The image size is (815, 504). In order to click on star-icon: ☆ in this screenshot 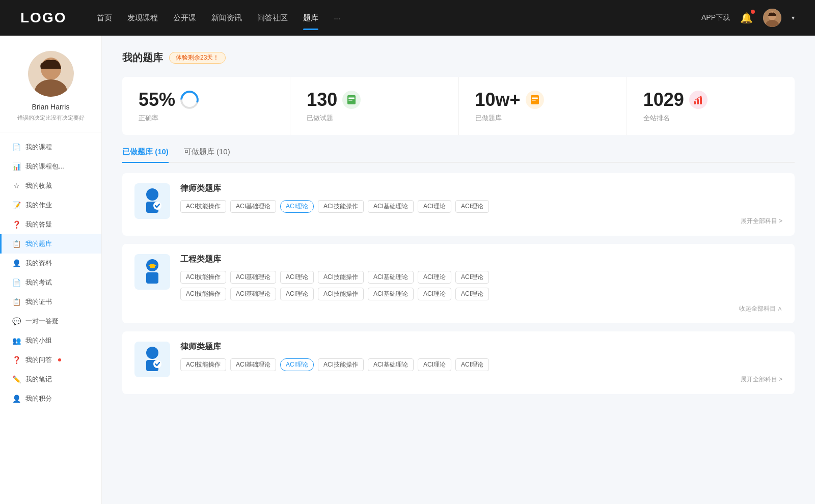, I will do `click(16, 186)`.